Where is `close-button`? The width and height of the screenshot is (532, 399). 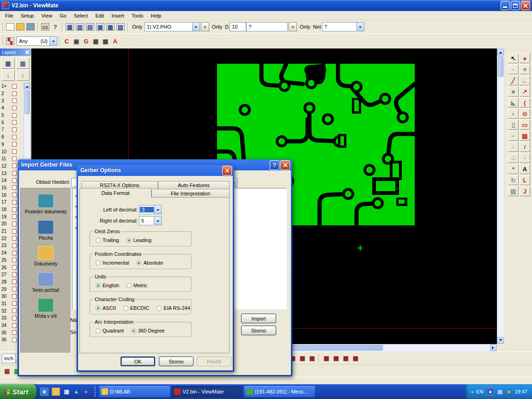
close-button is located at coordinates (285, 165).